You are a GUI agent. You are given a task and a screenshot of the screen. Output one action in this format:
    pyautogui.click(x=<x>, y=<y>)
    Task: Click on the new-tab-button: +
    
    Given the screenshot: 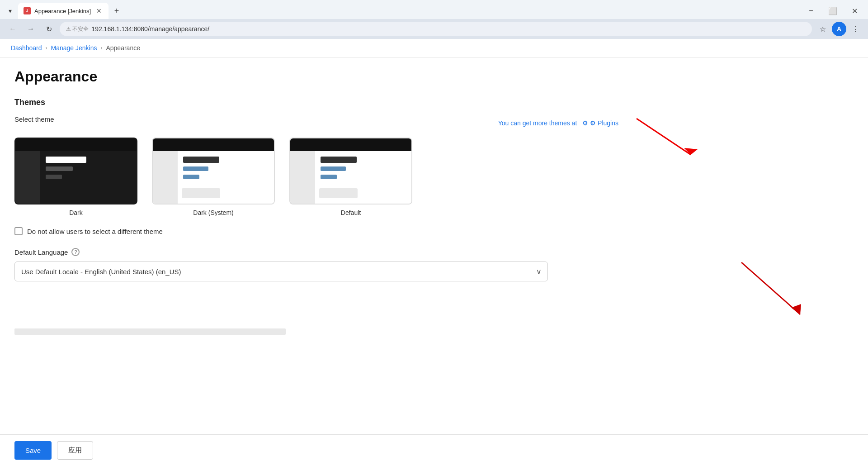 What is the action you would take?
    pyautogui.click(x=117, y=11)
    